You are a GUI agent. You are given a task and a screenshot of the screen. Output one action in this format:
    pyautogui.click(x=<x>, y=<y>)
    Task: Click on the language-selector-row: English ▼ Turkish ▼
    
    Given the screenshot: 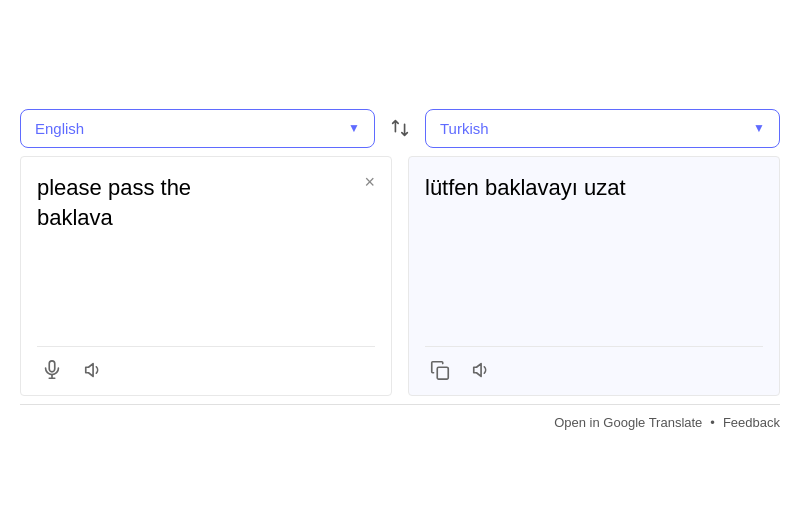 What is the action you would take?
    pyautogui.click(x=400, y=126)
    